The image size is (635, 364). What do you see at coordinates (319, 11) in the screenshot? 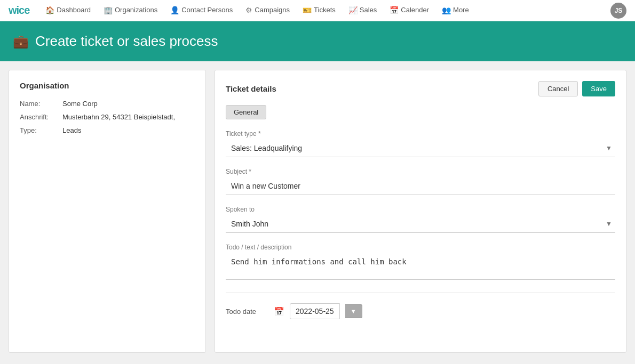
I see `nav-item-tickets: 🎫 Tickets` at bounding box center [319, 11].